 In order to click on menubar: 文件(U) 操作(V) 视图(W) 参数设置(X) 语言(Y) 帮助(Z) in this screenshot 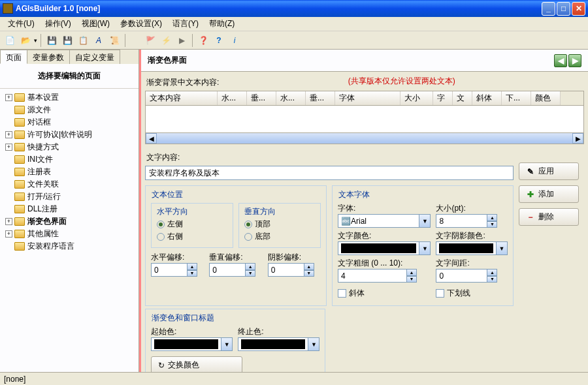, I will do `click(294, 24)`.